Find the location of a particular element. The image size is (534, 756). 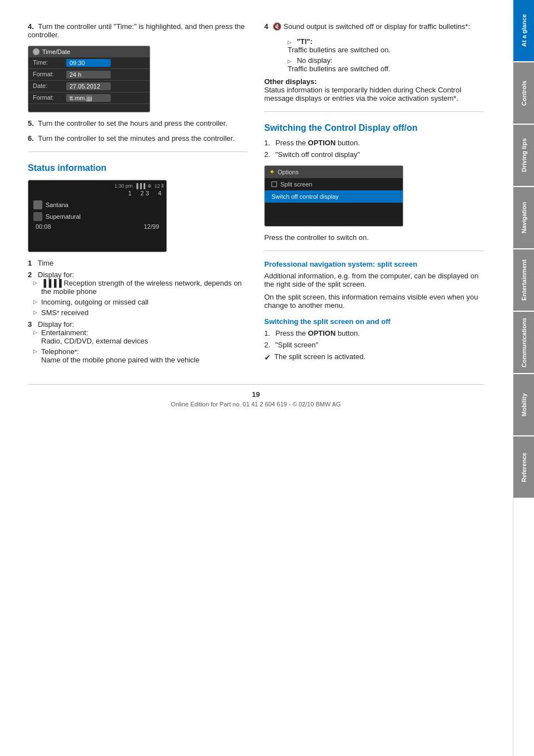

options-star-icon: ✦ is located at coordinates (272, 172).